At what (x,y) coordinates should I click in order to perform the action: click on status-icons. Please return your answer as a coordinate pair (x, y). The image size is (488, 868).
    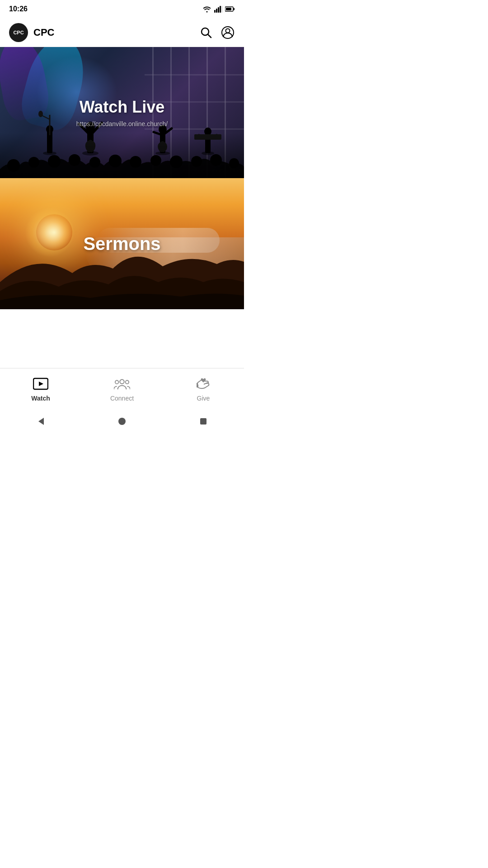
    Looking at the image, I should click on (219, 9).